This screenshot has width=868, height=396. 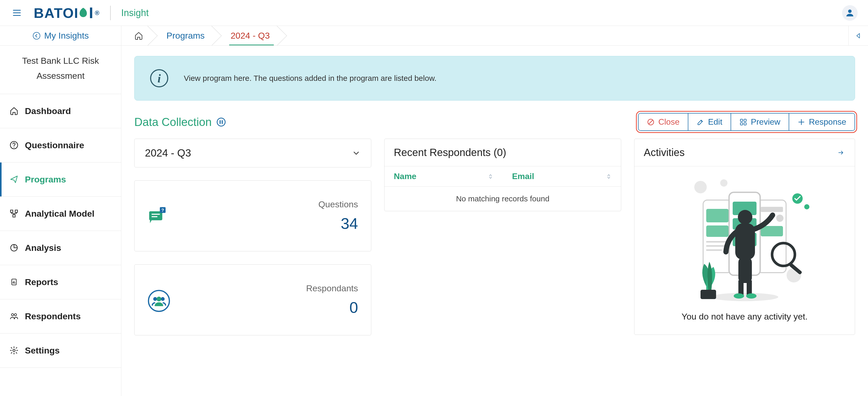 What do you see at coordinates (663, 122) in the screenshot?
I see `close-button: Close` at bounding box center [663, 122].